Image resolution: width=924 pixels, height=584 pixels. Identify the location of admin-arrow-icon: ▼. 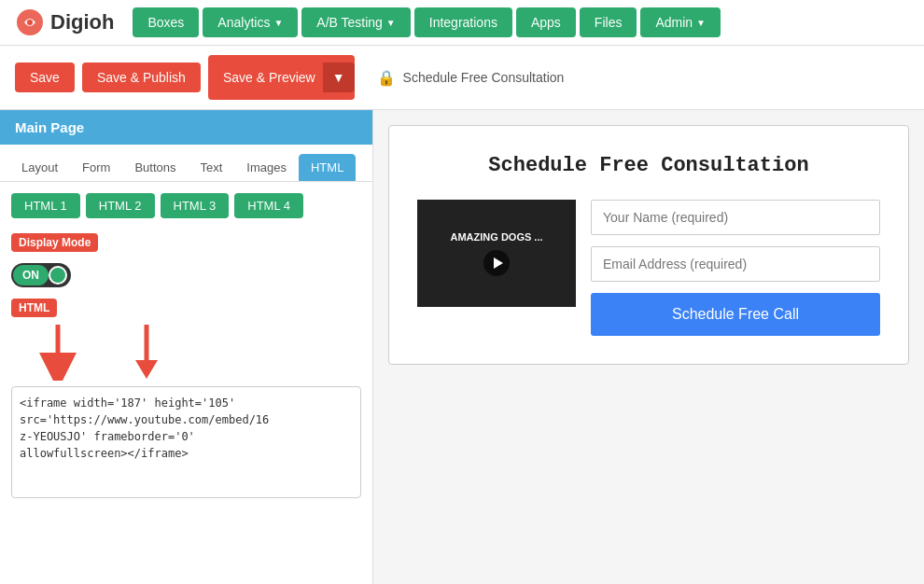
(701, 22).